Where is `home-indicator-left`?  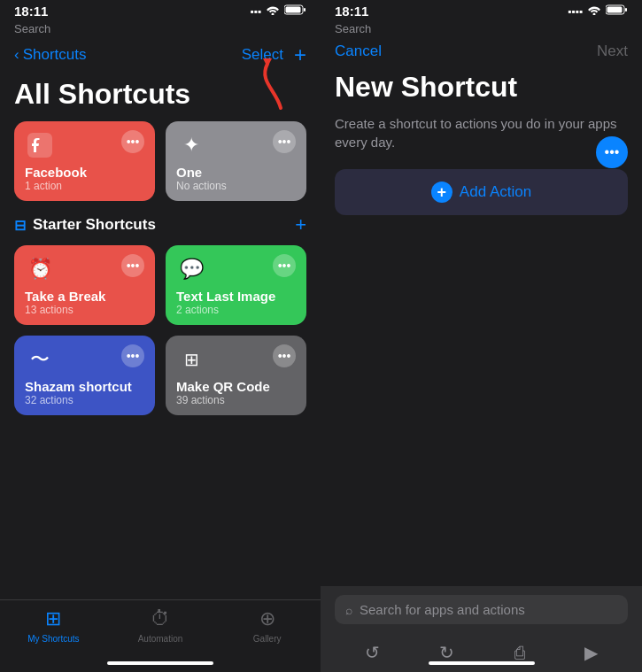 home-indicator-left is located at coordinates (160, 663).